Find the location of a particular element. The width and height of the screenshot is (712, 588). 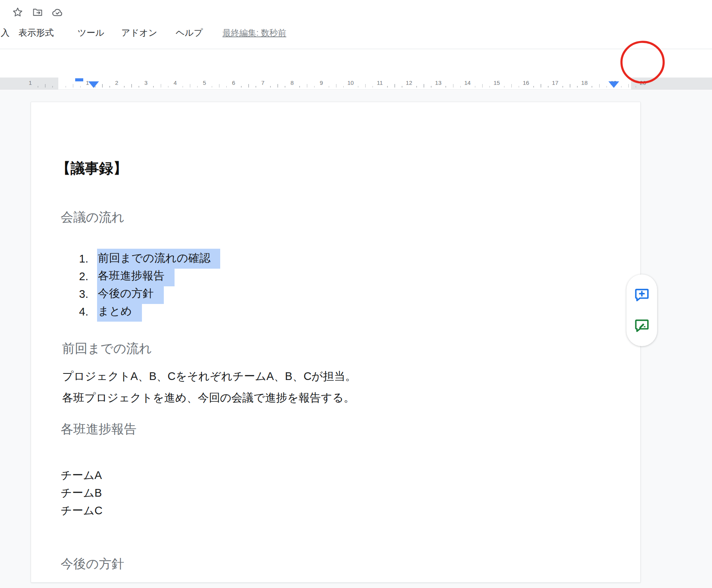

paragraph: プロジェクトA、B、CをそれぞれチームA、B、Cが担当。 各班プロジェクトを進め… is located at coordinates (209, 387).